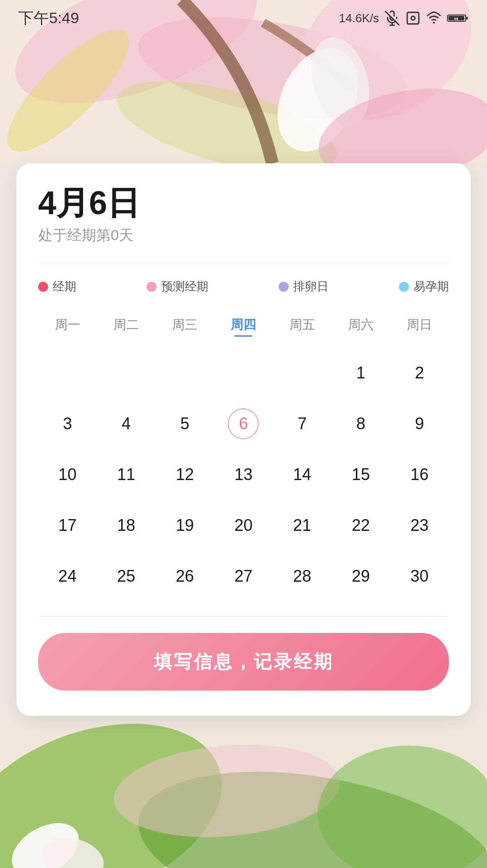 The width and height of the screenshot is (487, 868). What do you see at coordinates (126, 373) in the screenshot?
I see `cal-day-empty2` at bounding box center [126, 373].